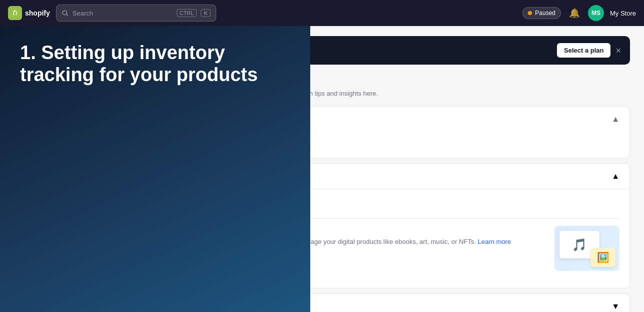  I want to click on setup-guide-chevron: ▲, so click(615, 119).